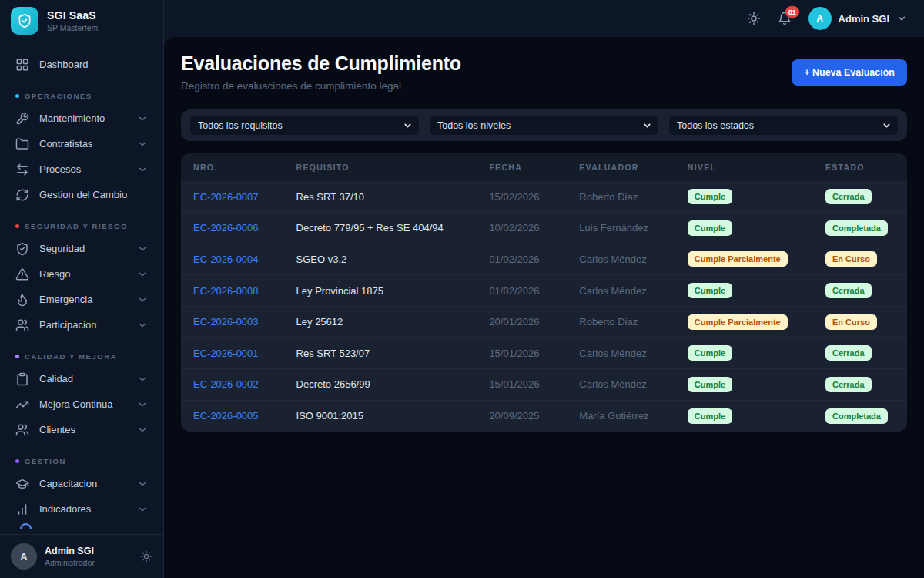 Image resolution: width=924 pixels, height=578 pixels. I want to click on table-row: EC-2026-0005ISO 9001:201520/09/2025María…, so click(544, 416).